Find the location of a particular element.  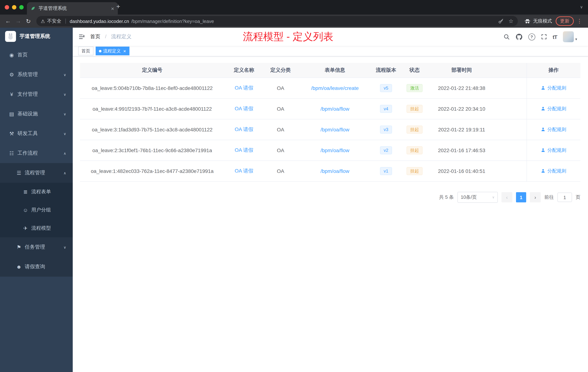

briefcase-icon: ☷ is located at coordinates (12, 153).